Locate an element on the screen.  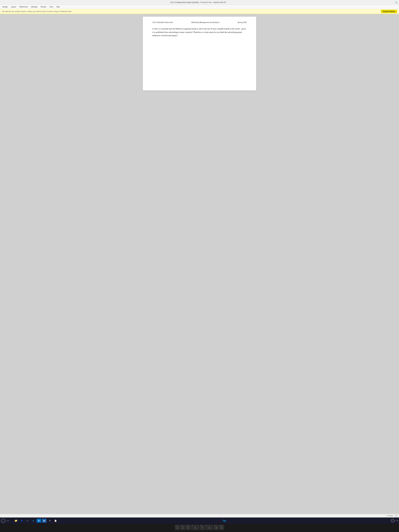
focus-label: Focus is located at coordinates (391, 516).